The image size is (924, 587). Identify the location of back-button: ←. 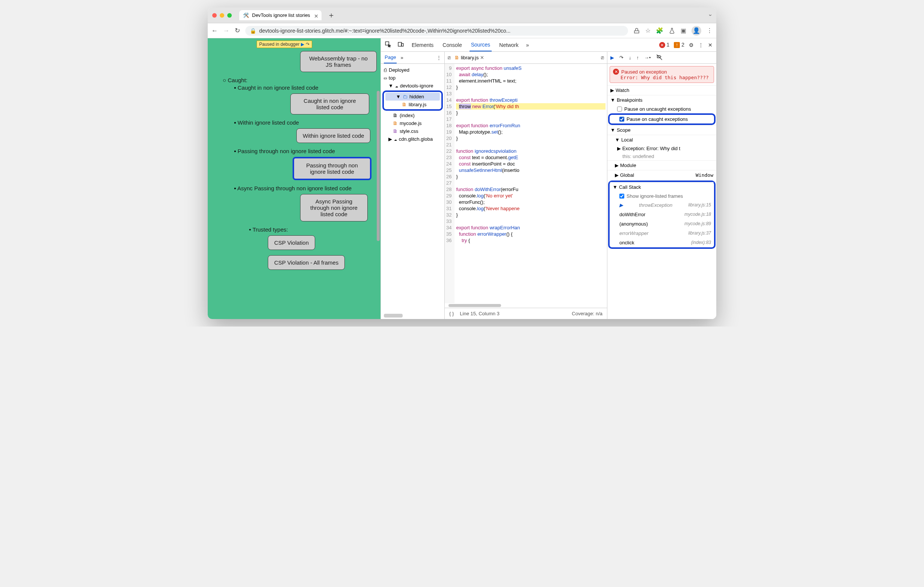
(215, 31).